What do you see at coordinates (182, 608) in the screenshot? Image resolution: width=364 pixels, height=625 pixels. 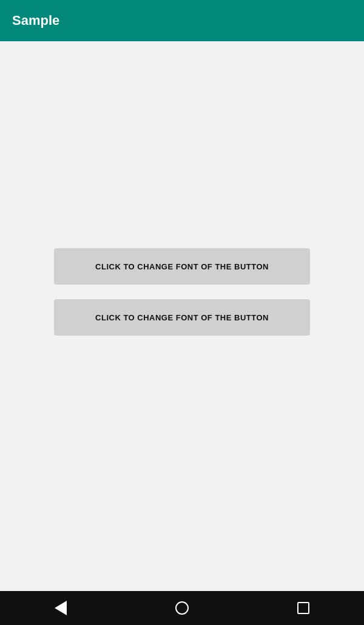 I see `home-icon` at bounding box center [182, 608].